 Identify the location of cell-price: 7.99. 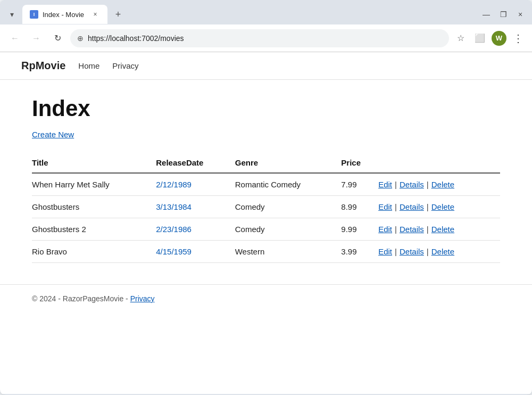
(360, 184).